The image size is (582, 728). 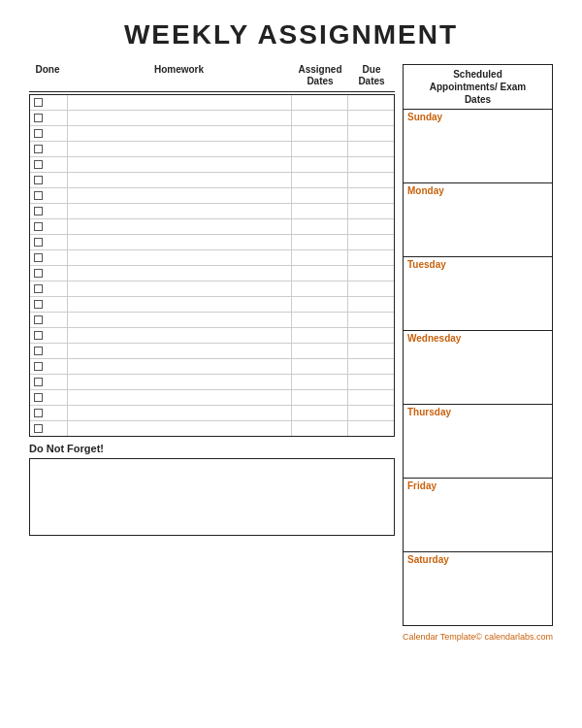 I want to click on day-thursday-content, so click(x=477, y=448).